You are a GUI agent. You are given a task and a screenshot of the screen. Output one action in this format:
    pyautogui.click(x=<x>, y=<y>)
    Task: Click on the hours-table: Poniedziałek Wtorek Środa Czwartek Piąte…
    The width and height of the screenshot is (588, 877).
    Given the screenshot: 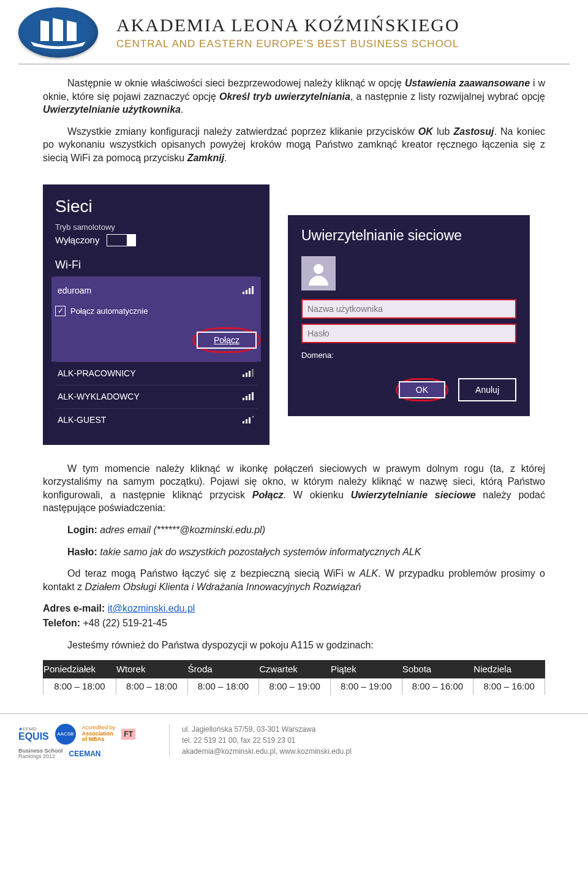 What is the action you would take?
    pyautogui.click(x=294, y=678)
    